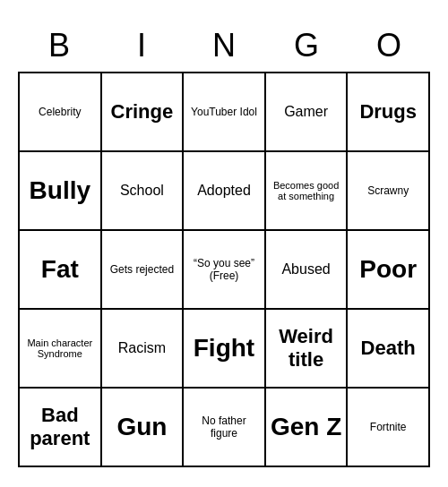  What do you see at coordinates (306, 348) in the screenshot?
I see `cell-text-3-3: Weird title` at bounding box center [306, 348].